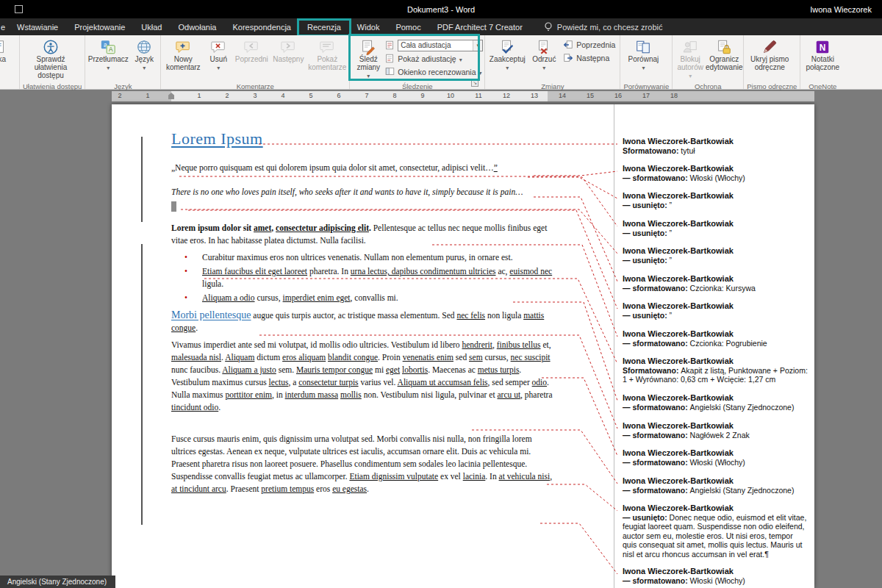 This screenshot has height=588, width=882. Describe the element at coordinates (347, 192) in the screenshot. I see `paragraph-text: There is no one who loves pain itself, w…` at that location.